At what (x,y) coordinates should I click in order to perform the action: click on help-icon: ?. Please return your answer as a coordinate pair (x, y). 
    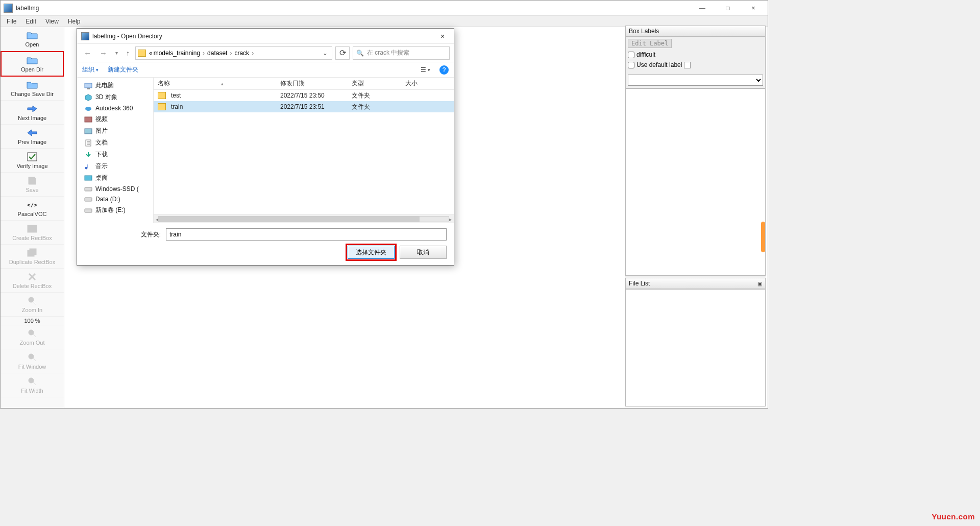
    Looking at the image, I should click on (444, 70).